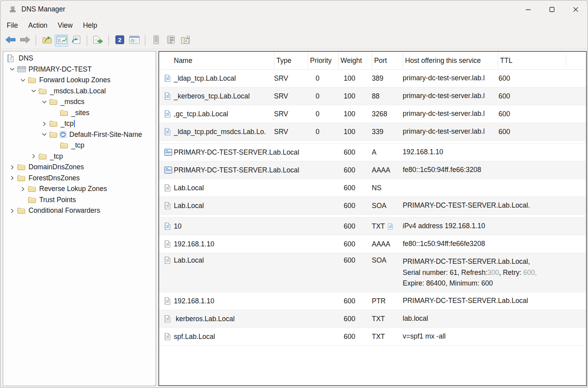  Describe the element at coordinates (90, 25) in the screenshot. I see `menu-help: Help` at that location.